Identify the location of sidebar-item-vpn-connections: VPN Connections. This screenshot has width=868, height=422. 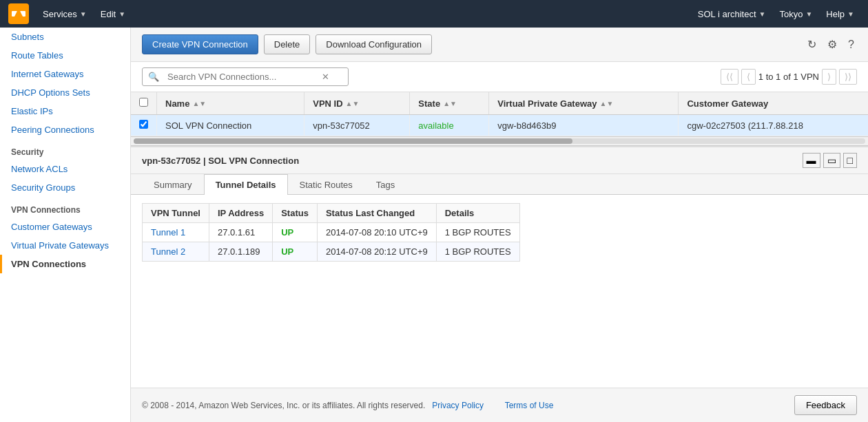
(65, 264).